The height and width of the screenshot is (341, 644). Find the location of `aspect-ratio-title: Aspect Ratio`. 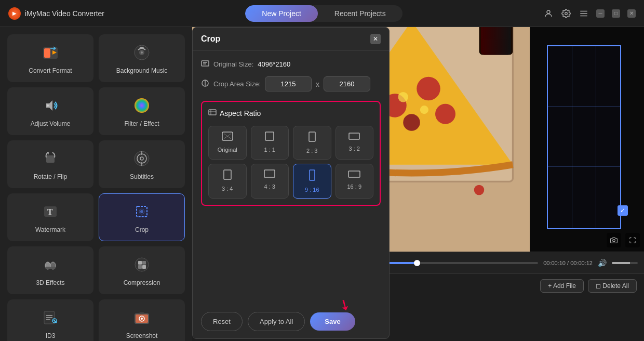

aspect-ratio-title: Aspect Ratio is located at coordinates (240, 113).